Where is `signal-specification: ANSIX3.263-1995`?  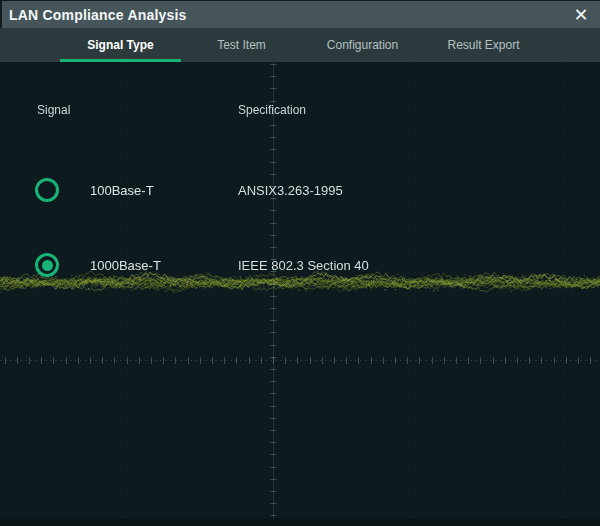 signal-specification: ANSIX3.263-1995 is located at coordinates (290, 190).